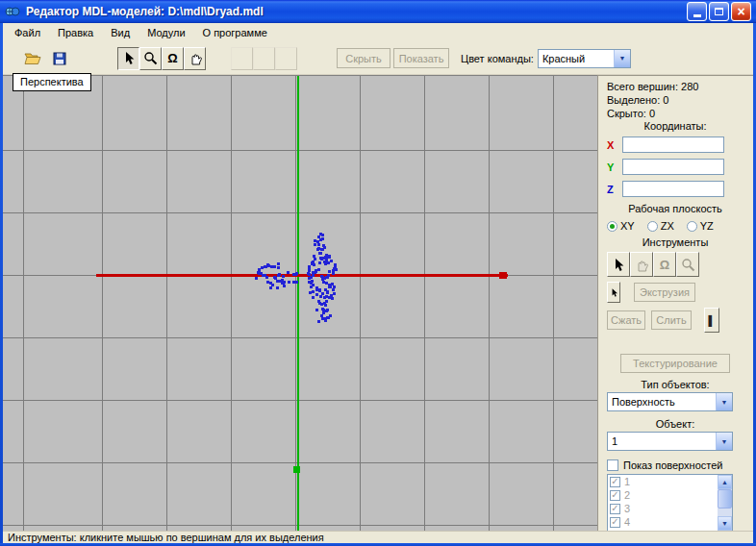  I want to click on scroll-up-button: ▲, so click(725, 483).